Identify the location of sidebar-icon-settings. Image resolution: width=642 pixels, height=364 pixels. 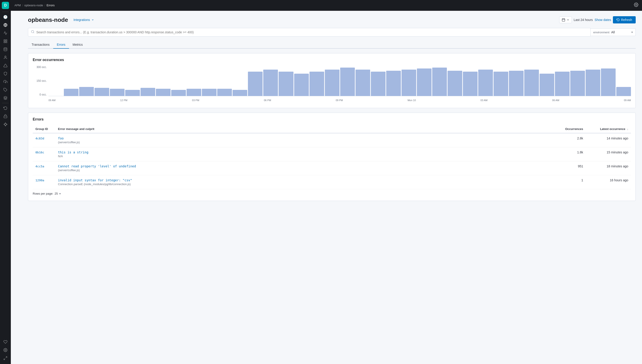
(6, 350).